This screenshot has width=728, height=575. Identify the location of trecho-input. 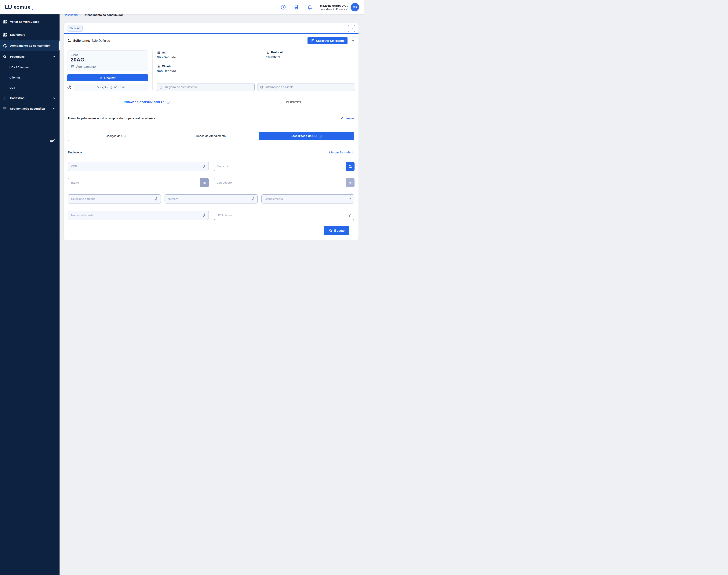
(114, 199).